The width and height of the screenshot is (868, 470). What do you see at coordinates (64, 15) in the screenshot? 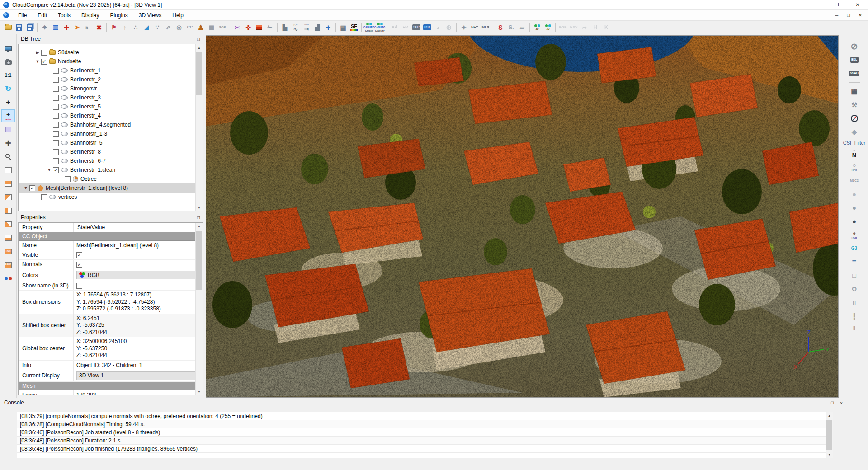
I see `menu-tools: Tools` at bounding box center [64, 15].